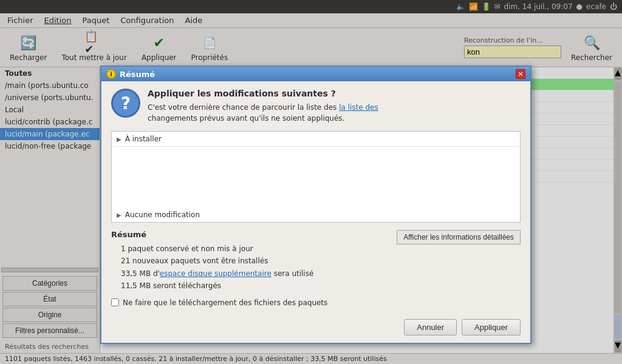 This screenshot has height=364, width=622. I want to click on list-link: la liste des, so click(358, 107).